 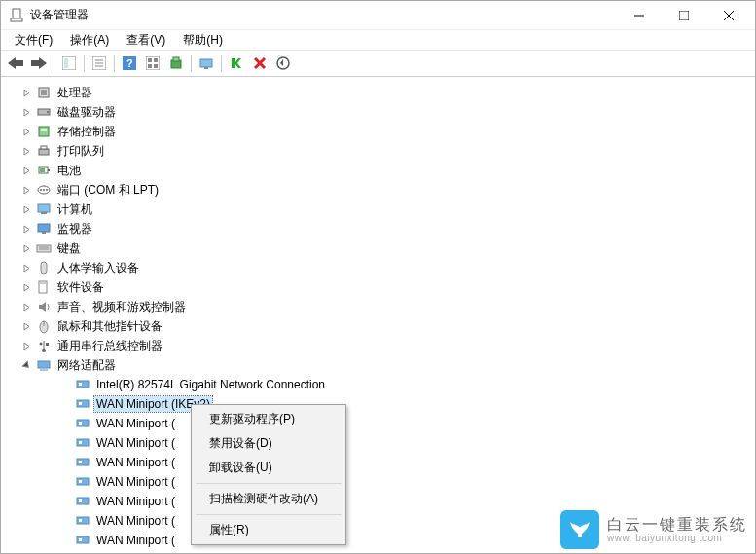 I want to click on app-icon, so click(x=17, y=16).